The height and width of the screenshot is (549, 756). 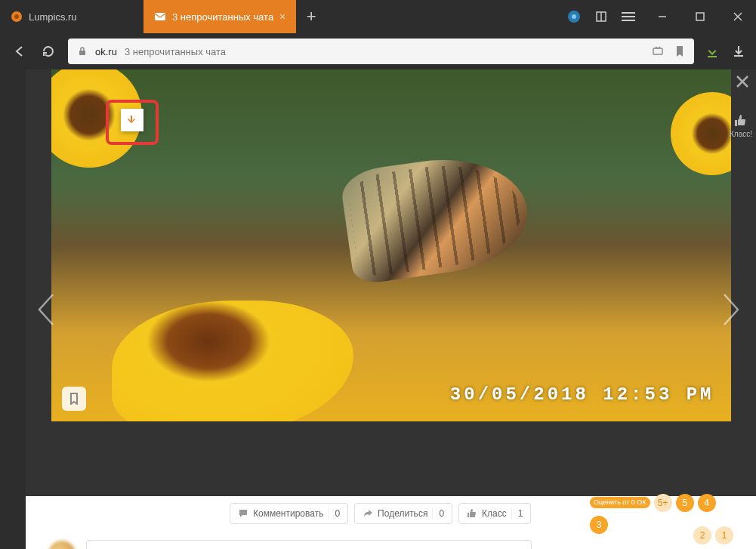 I want to click on downloads-icon, so click(x=739, y=51).